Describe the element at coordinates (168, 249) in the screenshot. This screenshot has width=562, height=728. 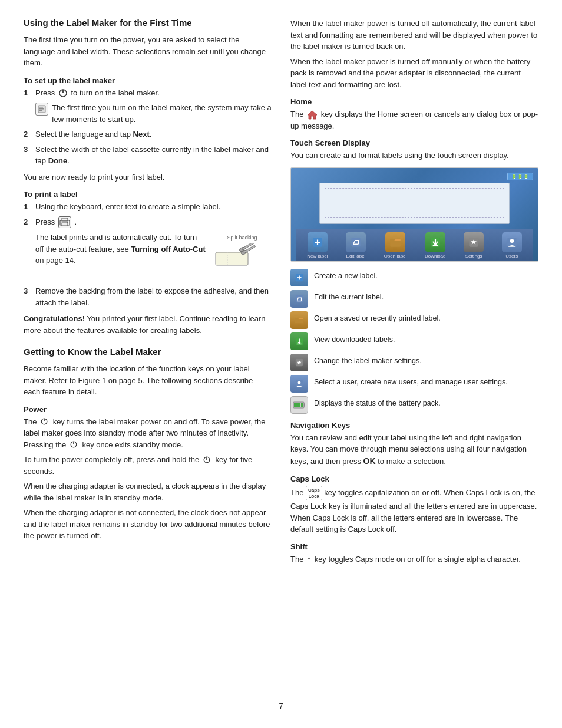
I see `turning-off-bold: Turning off Auto-Cut` at that location.